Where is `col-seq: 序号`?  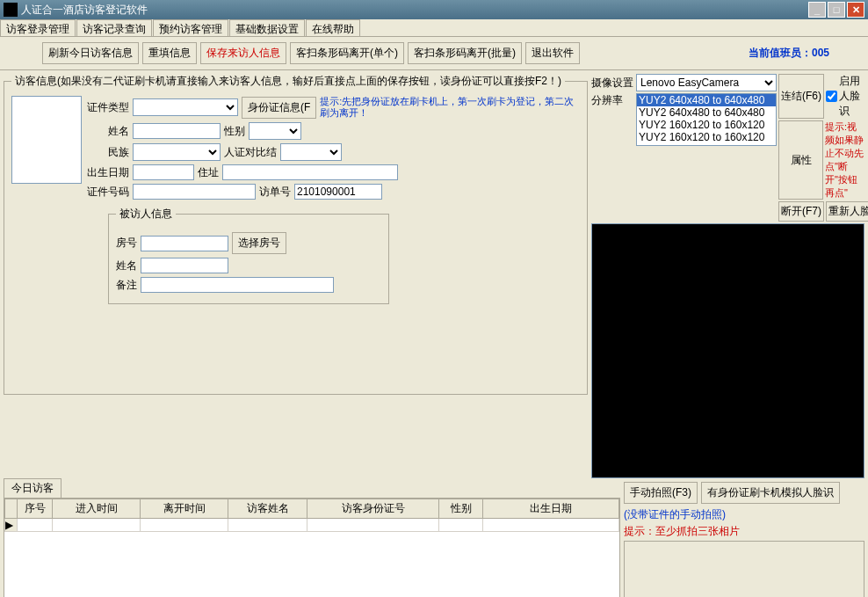
col-seq: 序号 is located at coordinates (35, 509).